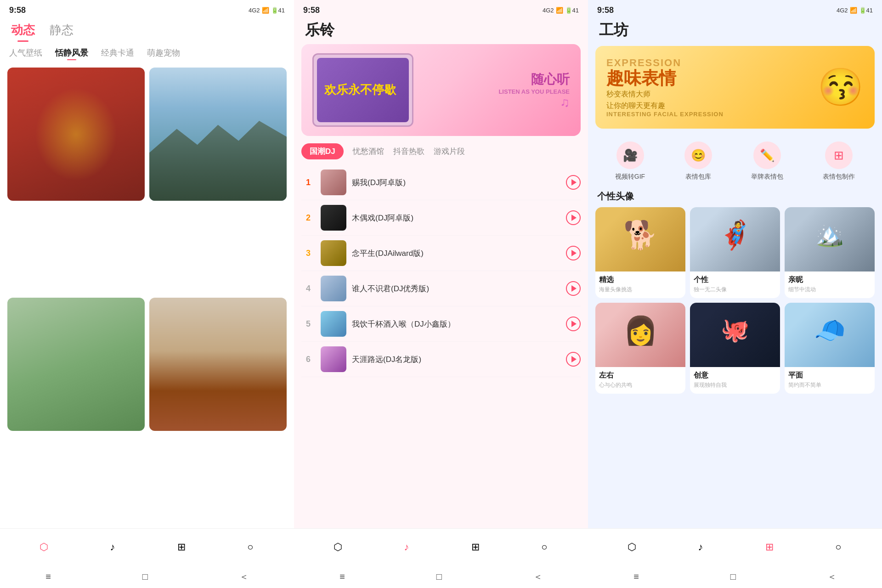  I want to click on back-btn-1: ＜, so click(244, 577).